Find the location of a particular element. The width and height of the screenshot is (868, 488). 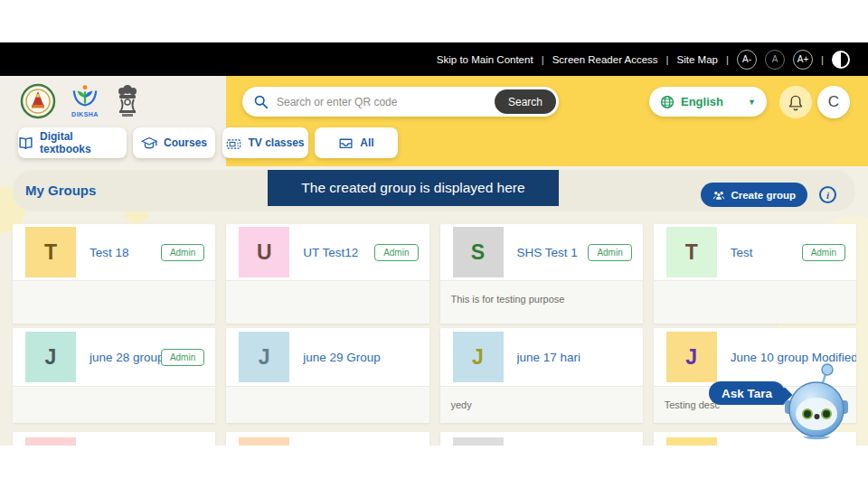

group-description: This is for testing purpose is located at coordinates (542, 302).